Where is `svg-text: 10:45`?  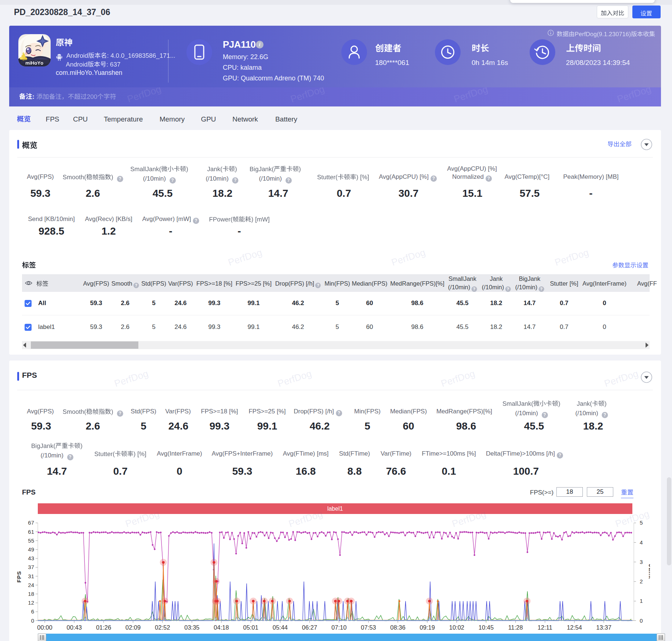
svg-text: 10:45 is located at coordinates (486, 627).